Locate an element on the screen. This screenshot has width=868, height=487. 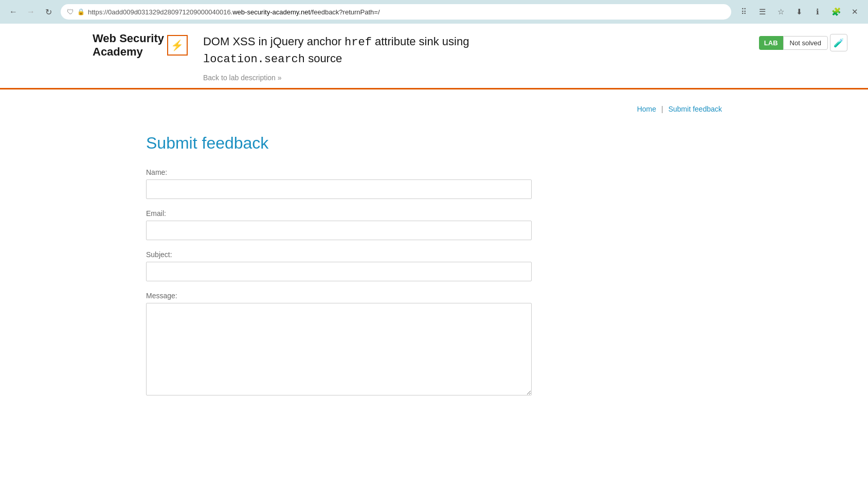
lab-status: LAB Not solved 🧪 is located at coordinates (803, 43).